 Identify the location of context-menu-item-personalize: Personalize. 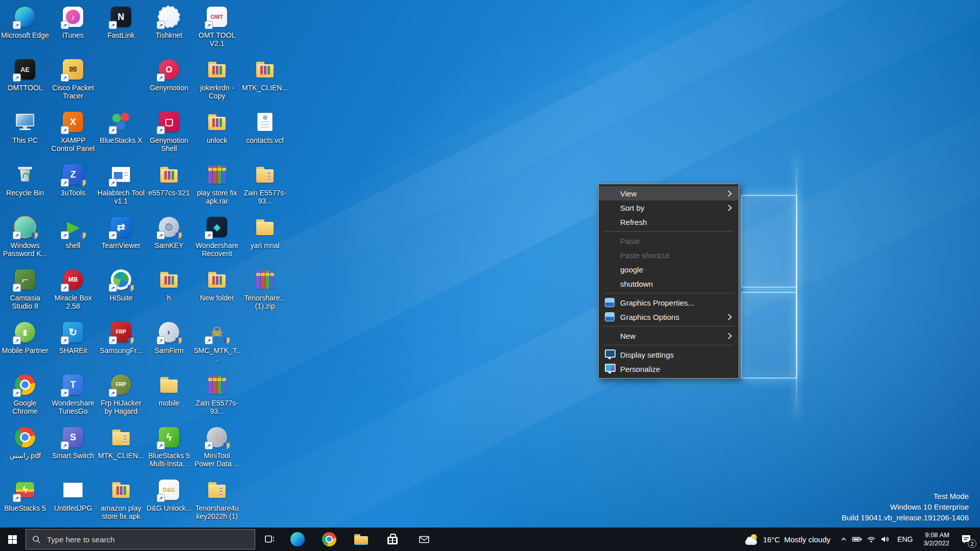
(669, 369).